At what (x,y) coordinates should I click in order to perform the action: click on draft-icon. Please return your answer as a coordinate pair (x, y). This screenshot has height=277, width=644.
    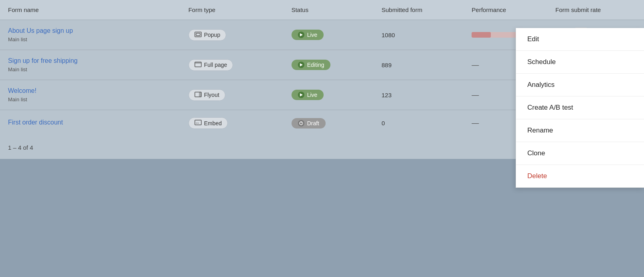
    Looking at the image, I should click on (301, 123).